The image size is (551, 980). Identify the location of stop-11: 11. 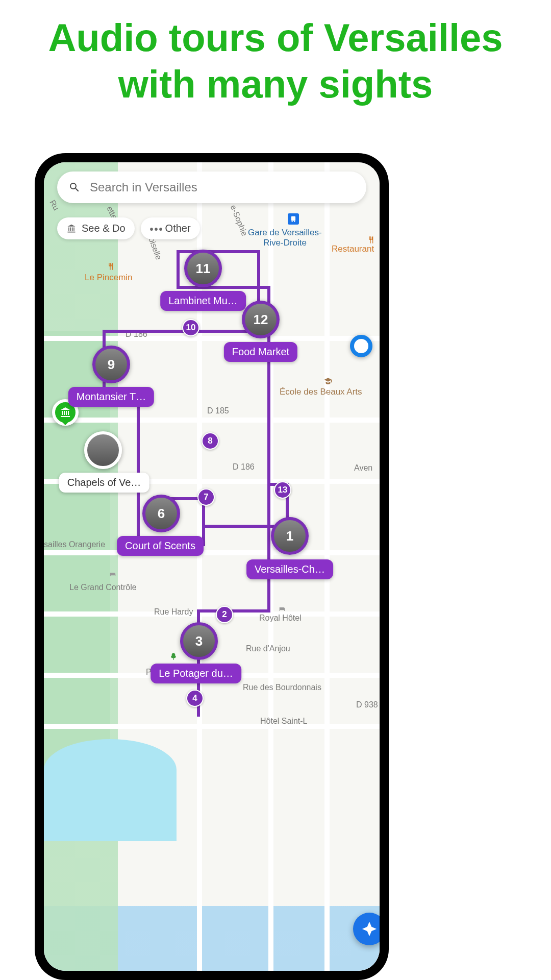
(203, 268).